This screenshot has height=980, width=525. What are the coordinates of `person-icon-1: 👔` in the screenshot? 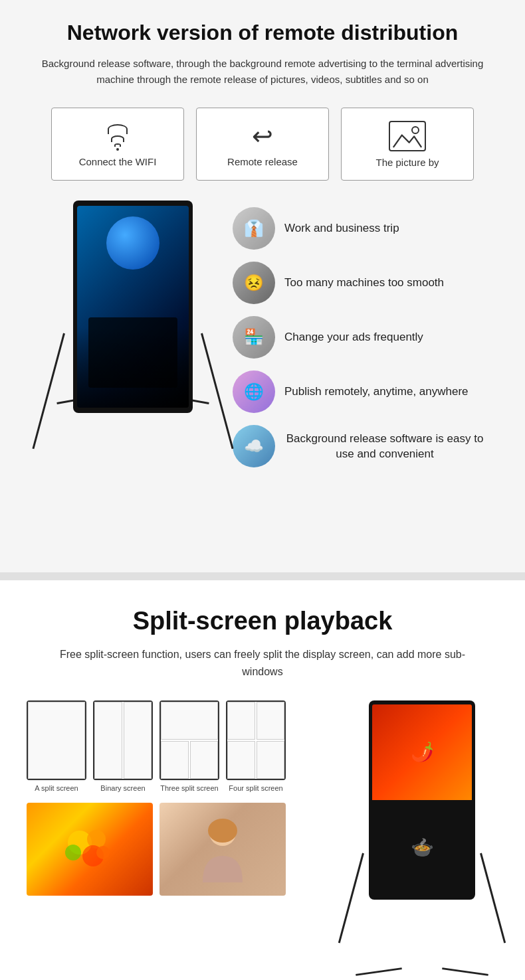 It's located at (254, 228).